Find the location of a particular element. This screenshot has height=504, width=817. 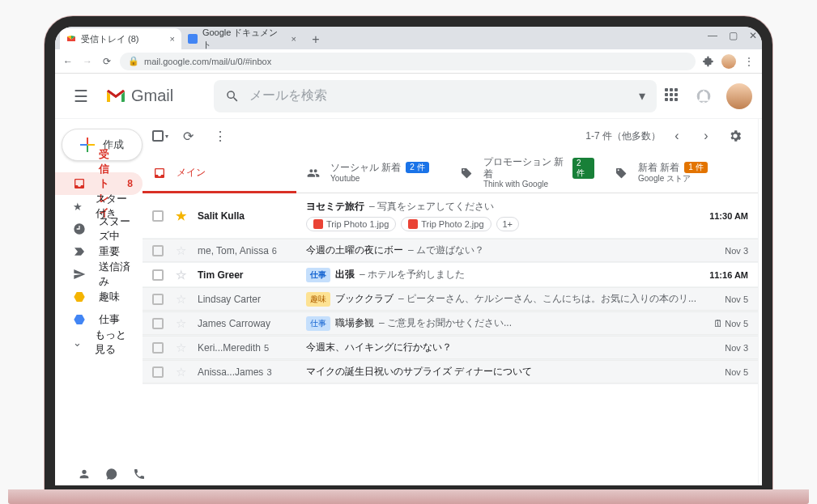

phone-icon is located at coordinates (139, 474).